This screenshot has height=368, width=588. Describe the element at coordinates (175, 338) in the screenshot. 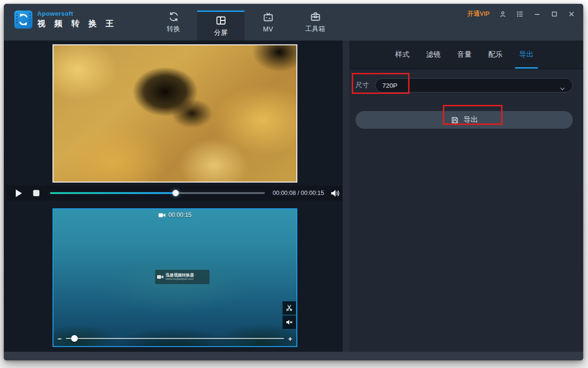

I see `clip-zoom-slider: − +` at that location.